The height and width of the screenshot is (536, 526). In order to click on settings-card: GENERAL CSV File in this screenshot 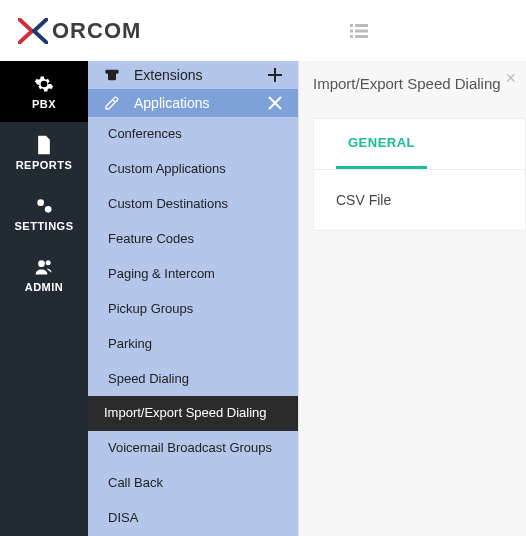, I will do `click(420, 174)`.